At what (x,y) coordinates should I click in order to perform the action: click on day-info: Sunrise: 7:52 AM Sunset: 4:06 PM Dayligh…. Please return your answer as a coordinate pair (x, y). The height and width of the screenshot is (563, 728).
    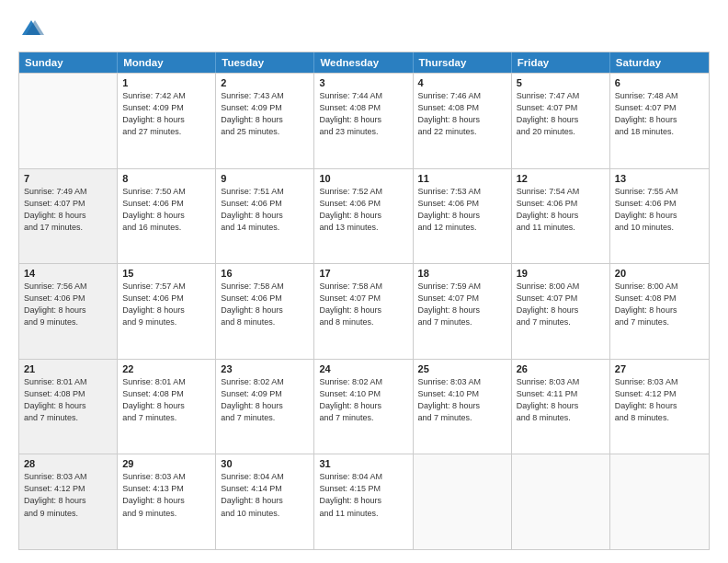
    Looking at the image, I should click on (363, 210).